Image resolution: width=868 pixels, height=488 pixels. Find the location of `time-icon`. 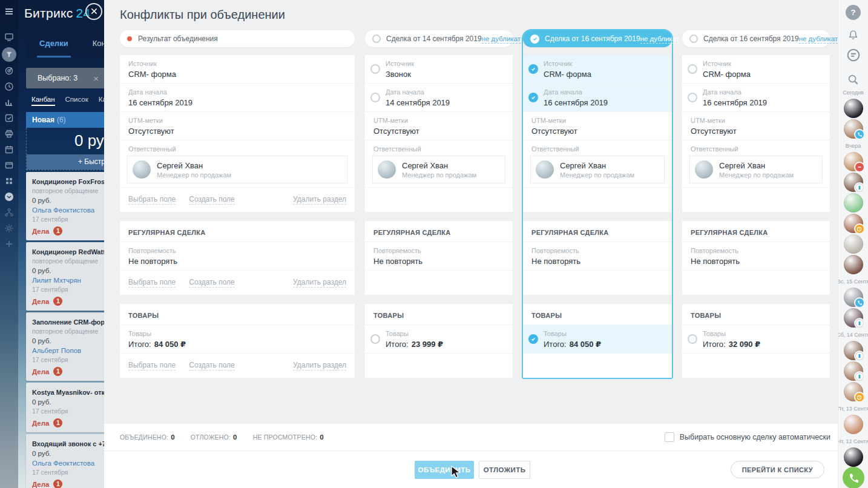

time-icon is located at coordinates (9, 87).